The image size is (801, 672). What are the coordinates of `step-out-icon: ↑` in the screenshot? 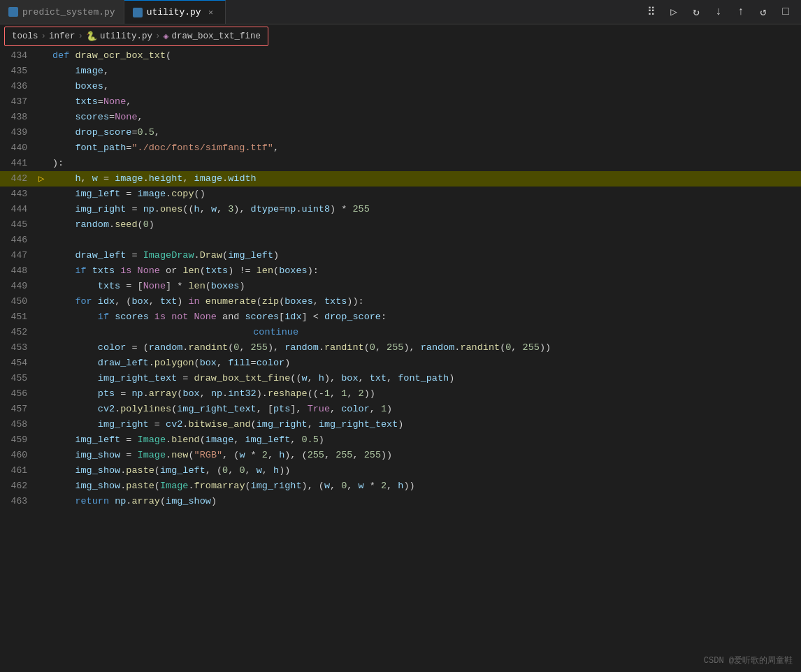 It's located at (741, 12).